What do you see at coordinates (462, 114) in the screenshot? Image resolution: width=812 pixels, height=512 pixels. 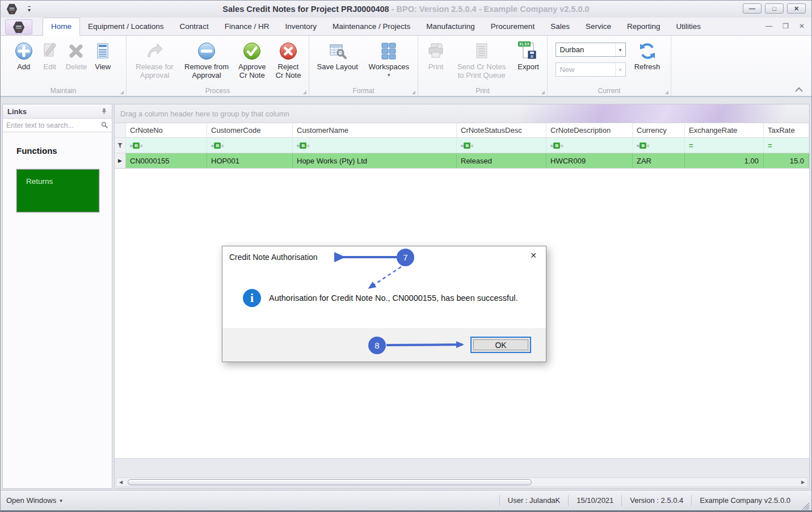 I see `group-by-panel: Drag a column header here to group by th…` at bounding box center [462, 114].